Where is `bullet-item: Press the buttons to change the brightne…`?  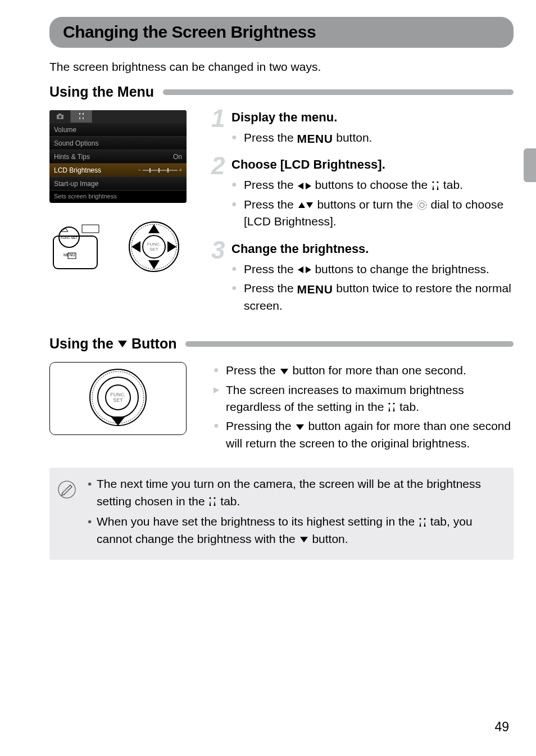 bullet-item: Press the buttons to change the brightne… is located at coordinates (373, 269).